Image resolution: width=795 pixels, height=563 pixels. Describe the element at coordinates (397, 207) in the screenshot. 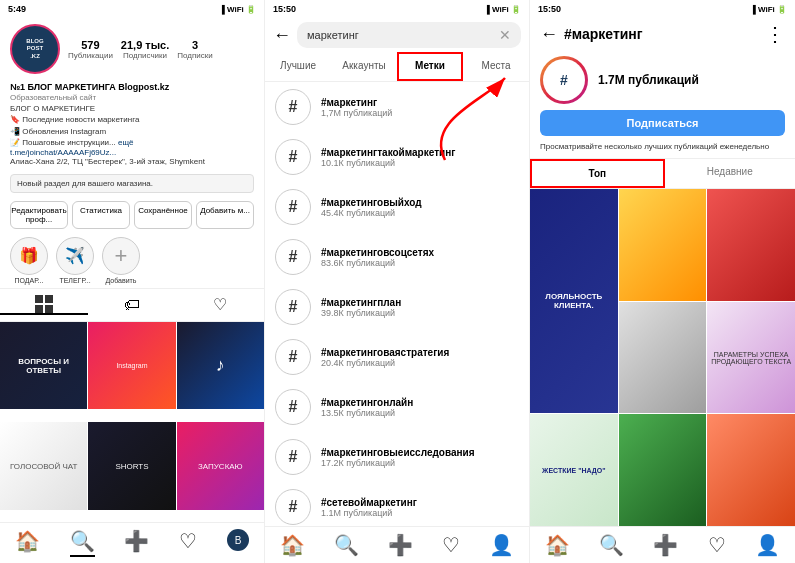

I see `hashtag-item-2: # #маркетинговыйход 45.4К публикаций` at that location.